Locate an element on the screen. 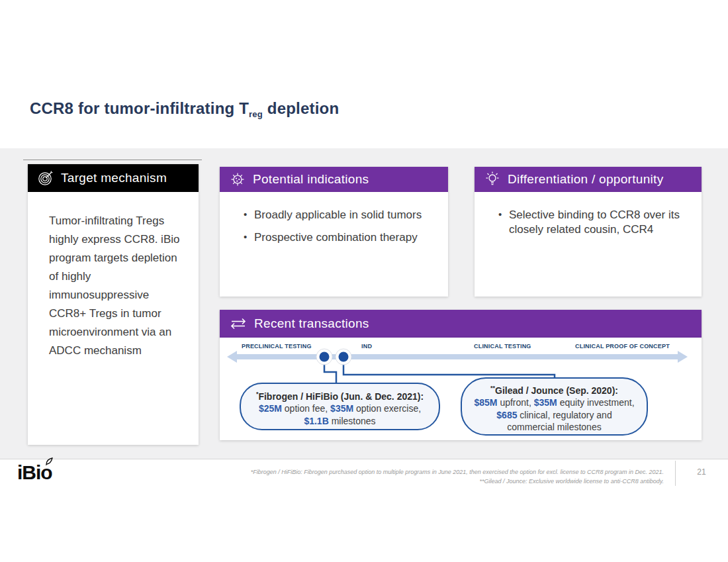 This screenshot has height=562, width=728. page-number-divider is located at coordinates (675, 473).